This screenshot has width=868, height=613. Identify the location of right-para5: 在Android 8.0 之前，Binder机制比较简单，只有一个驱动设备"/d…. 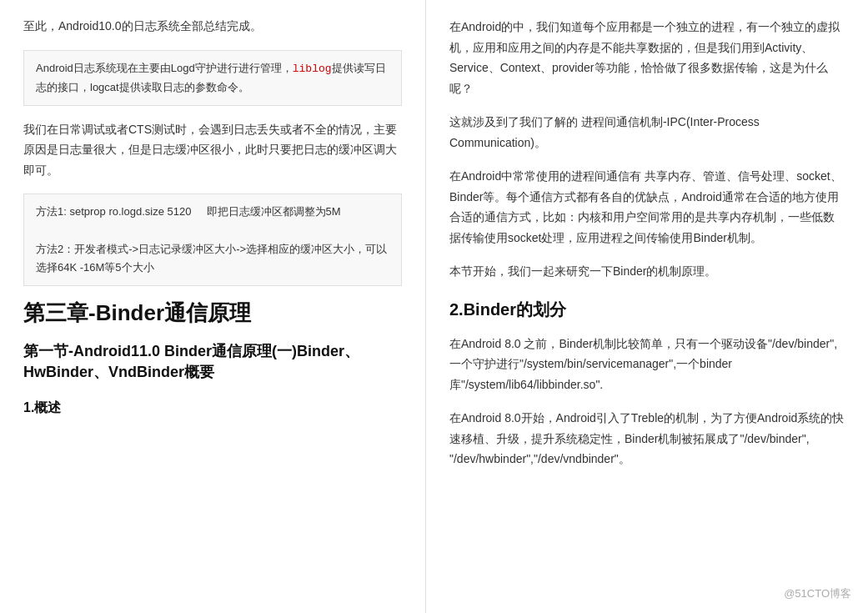
(647, 364).